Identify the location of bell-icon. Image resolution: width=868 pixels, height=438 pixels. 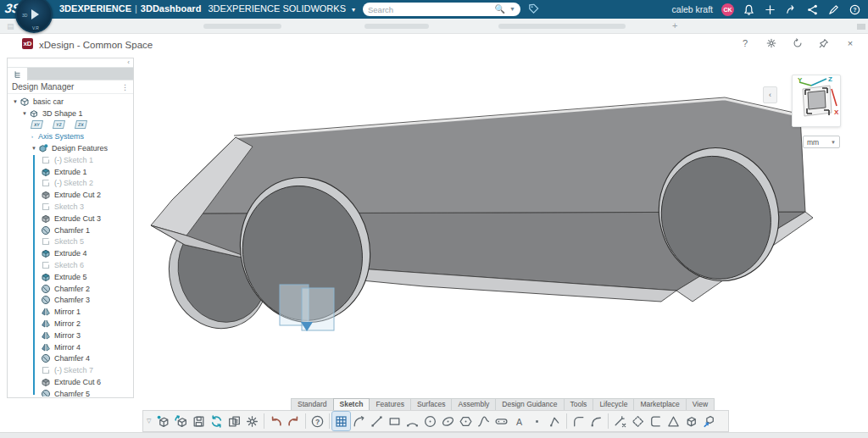
(749, 10).